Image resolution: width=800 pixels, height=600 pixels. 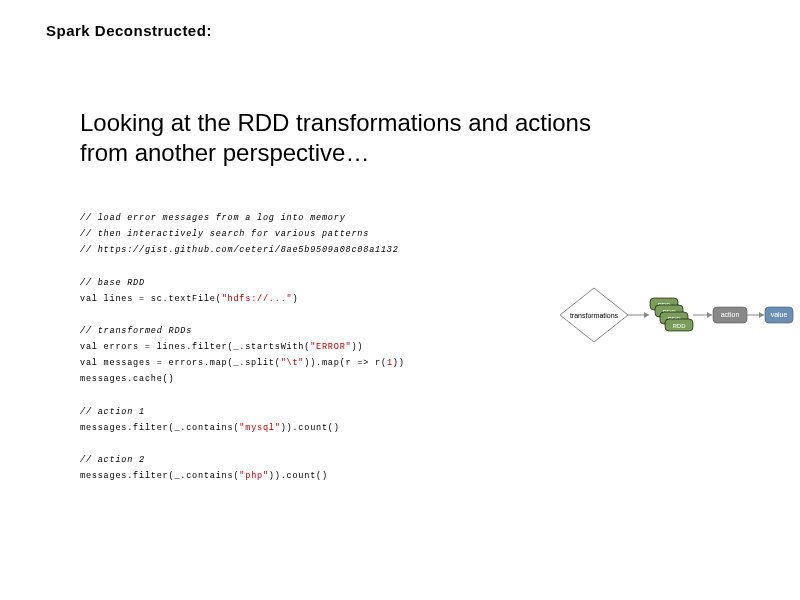 I want to click on code-text: val errors = lines.filter(_.startsWith(, so click(x=195, y=347).